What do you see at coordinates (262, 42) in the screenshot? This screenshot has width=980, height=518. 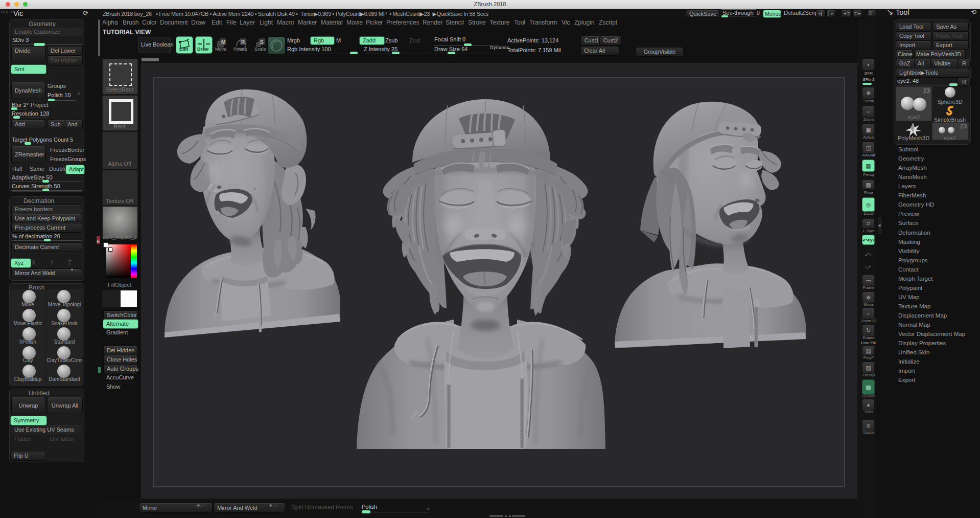 I see `svg-text: S` at bounding box center [262, 42].